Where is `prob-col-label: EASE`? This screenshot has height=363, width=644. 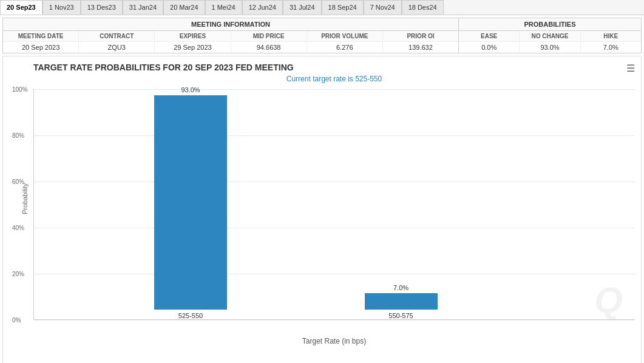
prob-col-label: EASE is located at coordinates (489, 36).